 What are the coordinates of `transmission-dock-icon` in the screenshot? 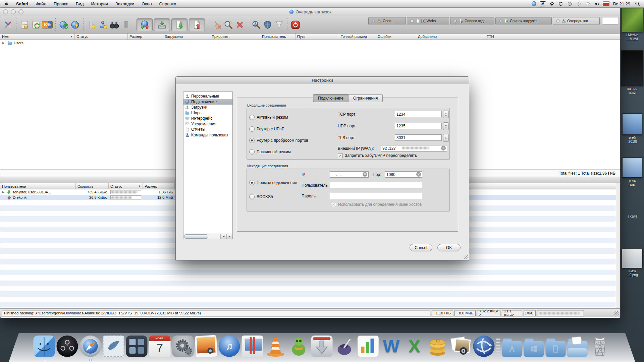 It's located at (322, 346).